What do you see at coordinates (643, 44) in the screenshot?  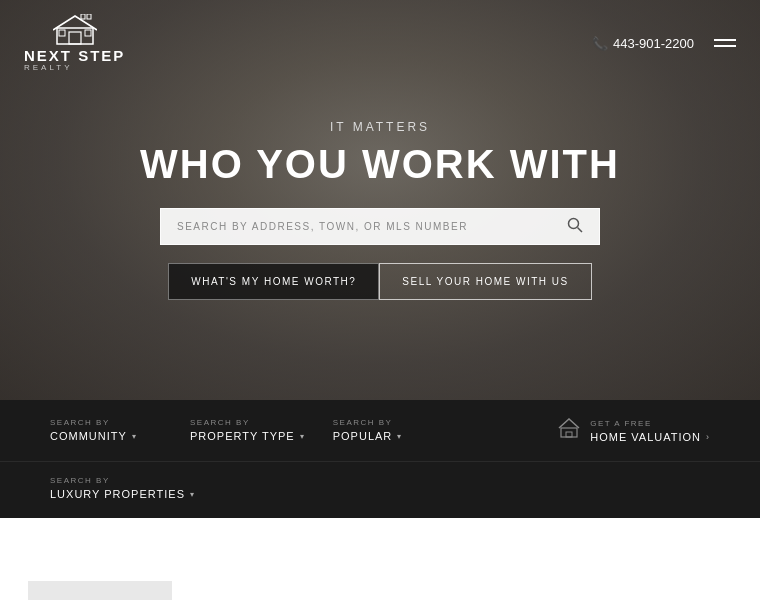 I see `phone-number: 📞 443-901-2200` at bounding box center [643, 44].